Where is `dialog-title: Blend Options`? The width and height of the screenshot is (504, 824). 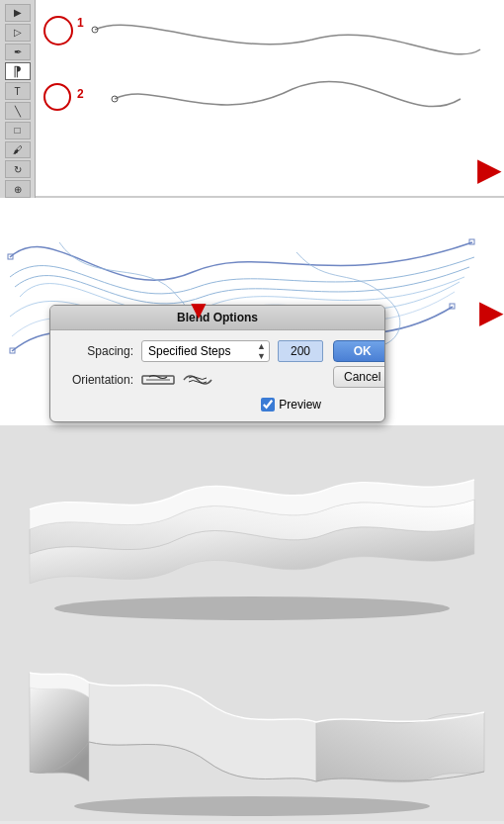 dialog-title: Blend Options is located at coordinates (217, 319).